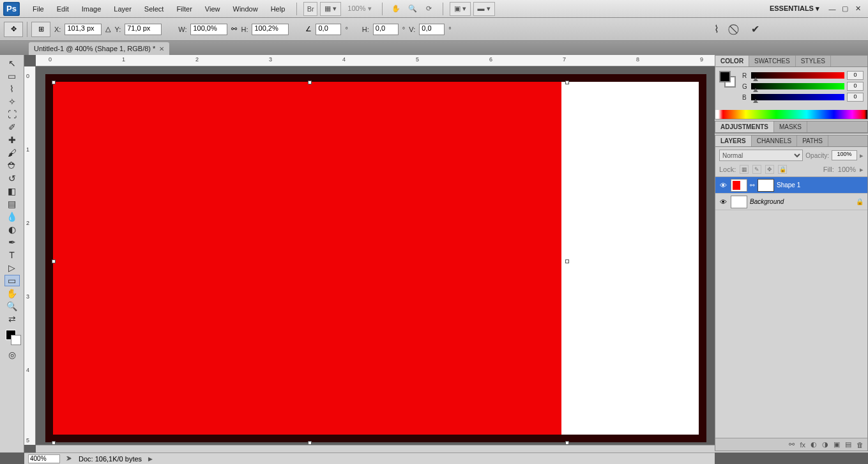 Image resolution: width=868 pixels, height=464 pixels. What do you see at coordinates (802, 445) in the screenshot?
I see `fx-icon: fx` at bounding box center [802, 445].